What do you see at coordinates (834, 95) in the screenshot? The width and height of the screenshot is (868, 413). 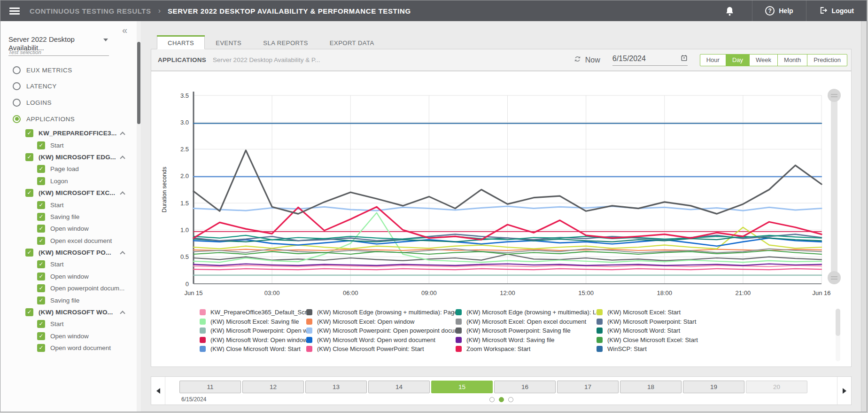 I see `yaxis-zoom-slider-top-handle` at bounding box center [834, 95].